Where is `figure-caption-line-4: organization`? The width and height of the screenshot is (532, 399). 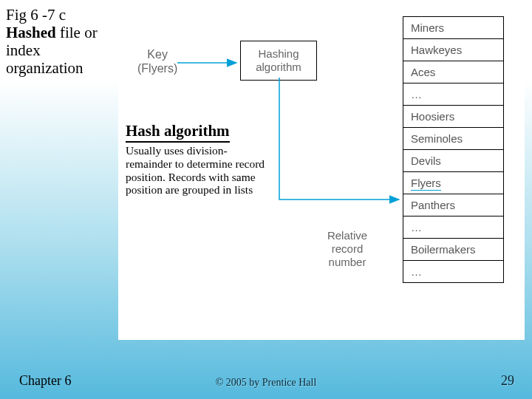 figure-caption-line-4: organization is located at coordinates (61, 68).